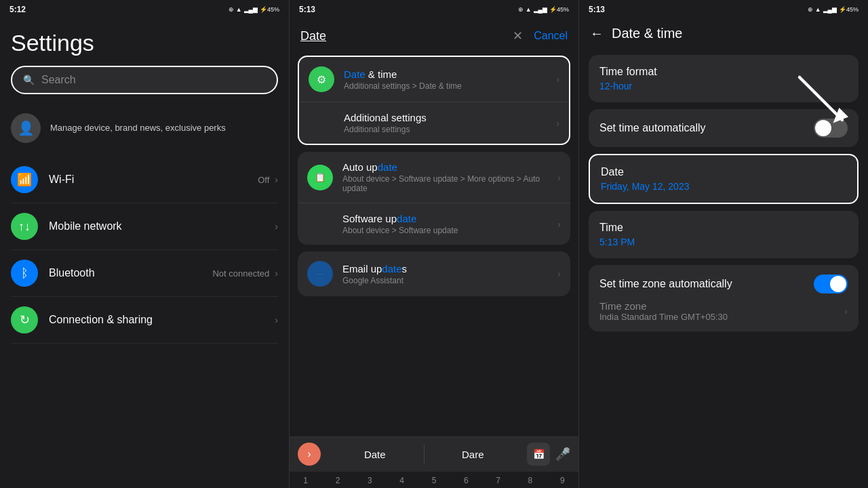 This screenshot has height=488, width=868. I want to click on wifi-chevron: ›, so click(277, 180).